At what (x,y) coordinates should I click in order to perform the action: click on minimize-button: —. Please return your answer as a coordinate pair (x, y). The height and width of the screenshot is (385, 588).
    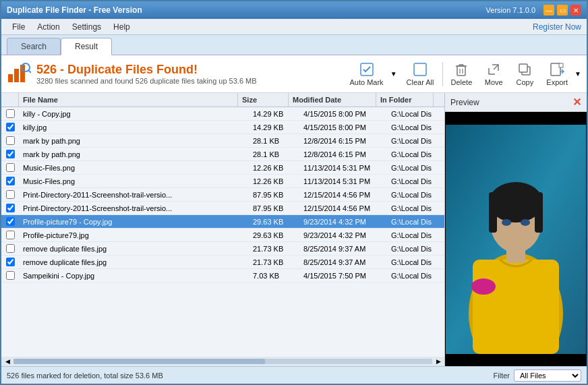
    Looking at the image, I should click on (549, 10).